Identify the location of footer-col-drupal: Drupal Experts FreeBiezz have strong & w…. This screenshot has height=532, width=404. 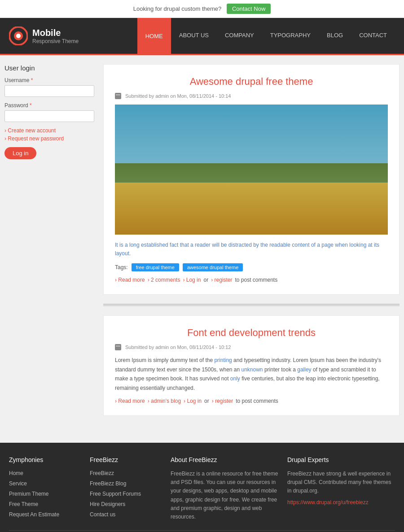
(341, 489).